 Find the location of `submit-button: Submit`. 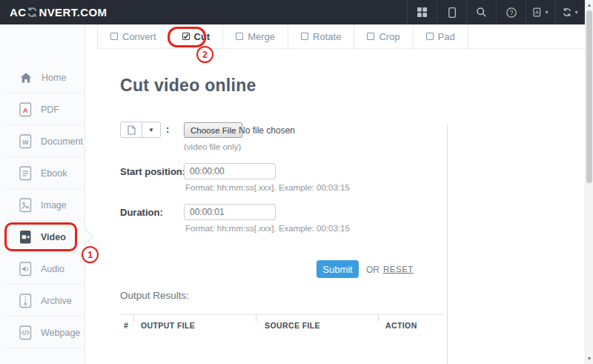

submit-button: Submit is located at coordinates (338, 269).